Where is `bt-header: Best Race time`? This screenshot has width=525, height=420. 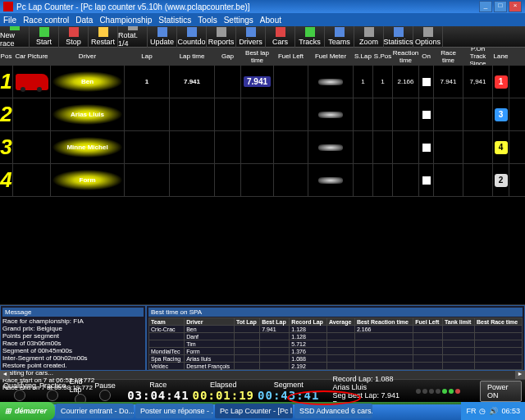 bt-header: Best Race time is located at coordinates (499, 322).